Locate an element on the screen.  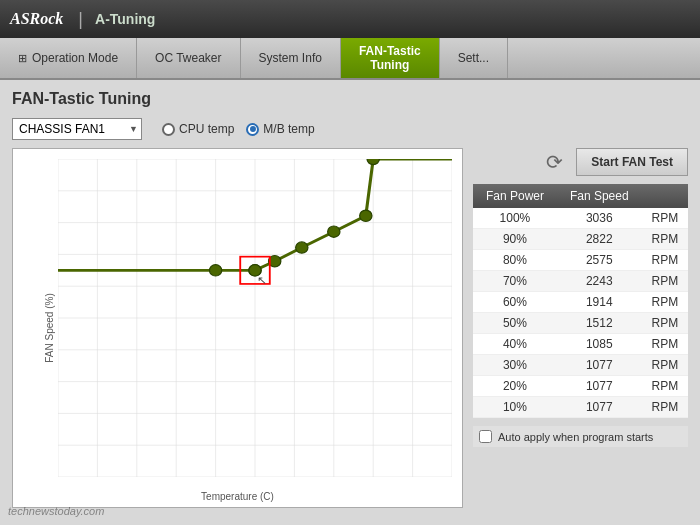
tab-oc-tweaker-label: OC Tweaker is located at coordinates (188, 58).